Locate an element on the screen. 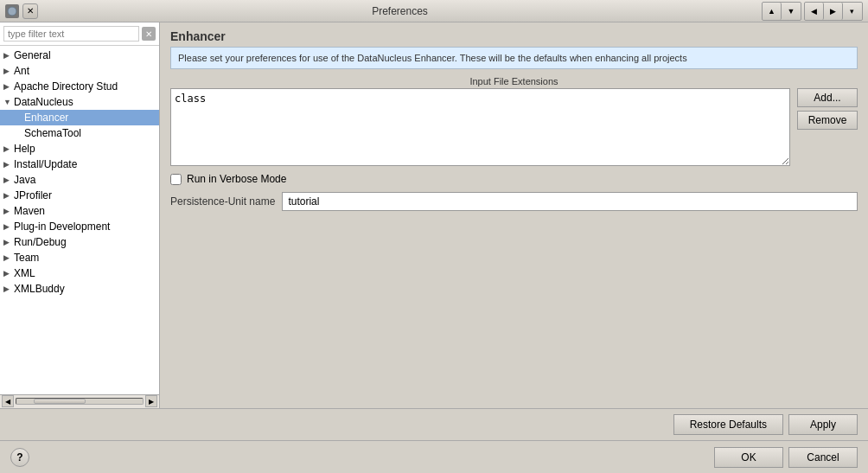 The height and width of the screenshot is (473, 868). sidebar-item-run-debug: ▶ Run/Debug is located at coordinates (80, 242).